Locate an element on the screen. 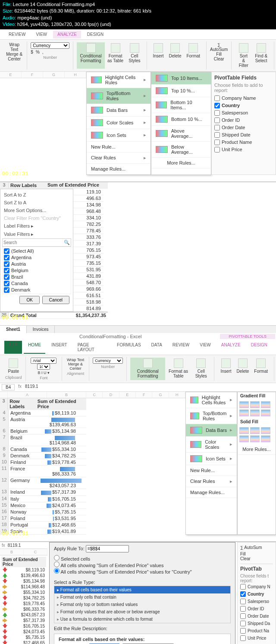 The height and width of the screenshot is (644, 276). filter-item: Austria is located at coordinates (37, 264).